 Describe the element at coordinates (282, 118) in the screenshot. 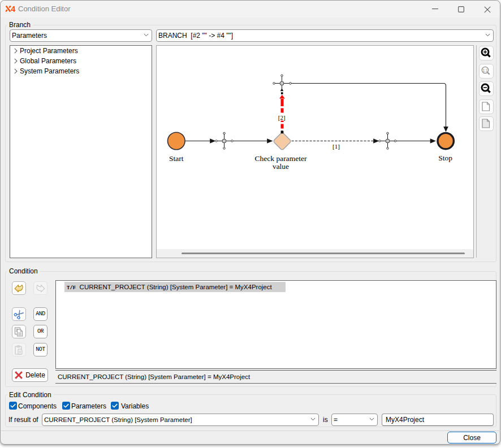

I see `svg-text: [2]` at that location.